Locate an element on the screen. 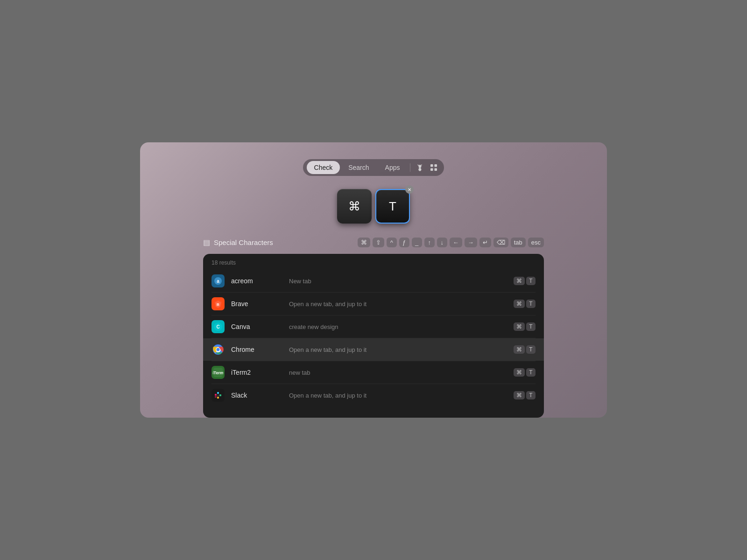  char-key-cmd: ⌘ is located at coordinates (364, 243).